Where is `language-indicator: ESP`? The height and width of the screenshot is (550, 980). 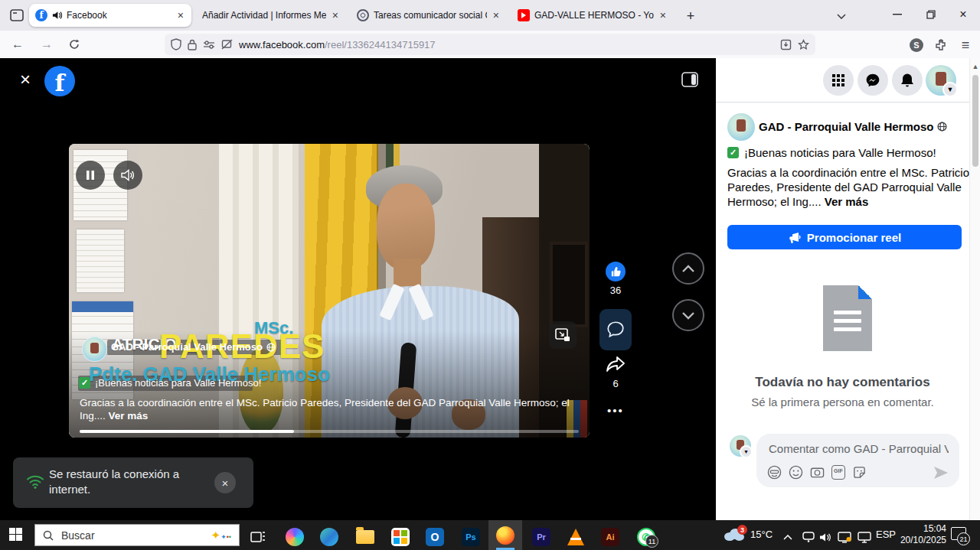
language-indicator: ESP is located at coordinates (886, 534).